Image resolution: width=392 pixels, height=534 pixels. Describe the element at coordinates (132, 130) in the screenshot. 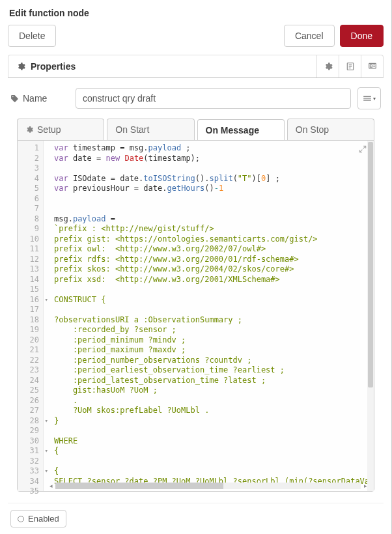

I see `tab-on-start-label: On Start` at that location.